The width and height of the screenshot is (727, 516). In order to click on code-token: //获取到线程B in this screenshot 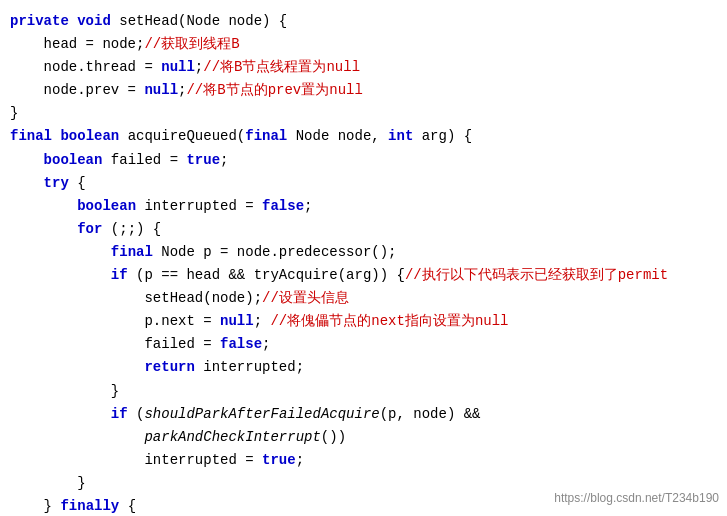, I will do `click(192, 44)`.